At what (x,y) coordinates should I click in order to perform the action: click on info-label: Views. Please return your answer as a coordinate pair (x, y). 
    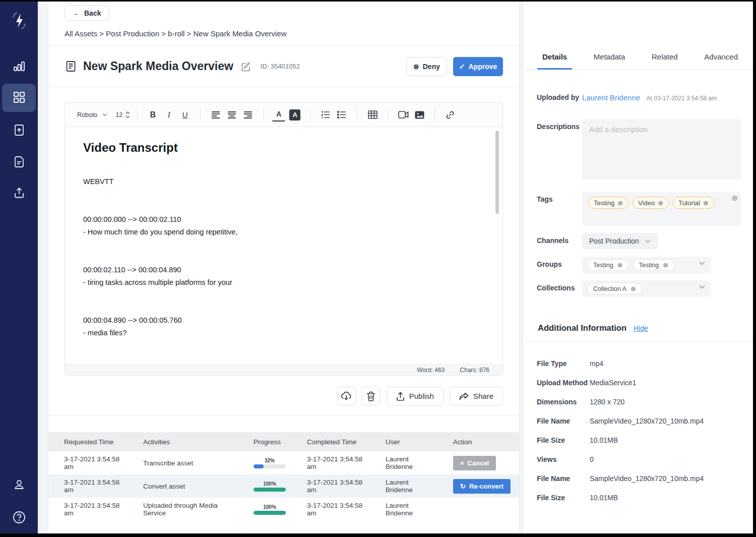
    Looking at the image, I should click on (563, 459).